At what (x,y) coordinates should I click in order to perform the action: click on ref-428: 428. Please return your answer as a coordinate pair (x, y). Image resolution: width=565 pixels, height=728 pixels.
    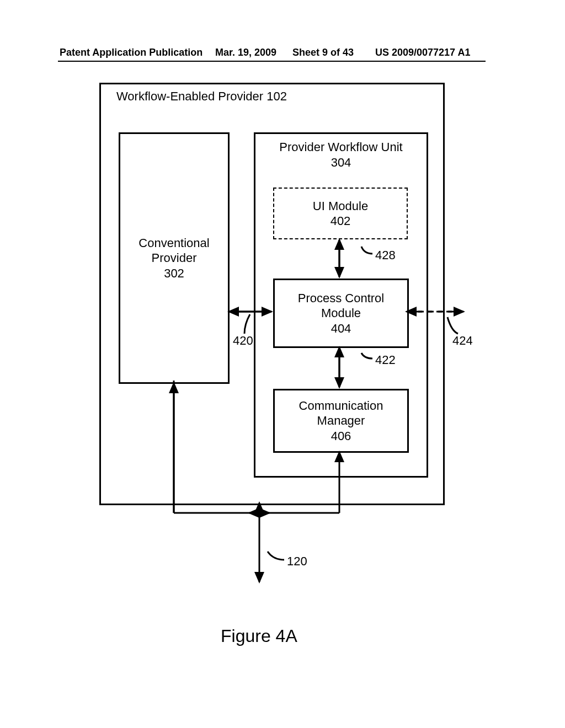
    Looking at the image, I should click on (385, 255).